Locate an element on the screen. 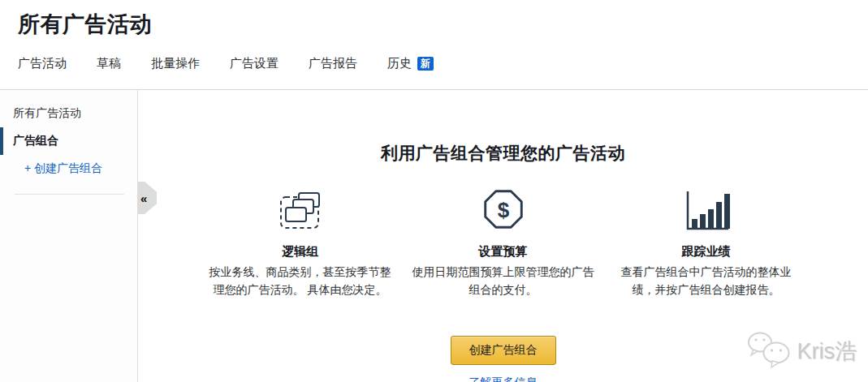 Image resolution: width=868 pixels, height=382 pixels. collapse-chevrons-icon: « is located at coordinates (144, 198).